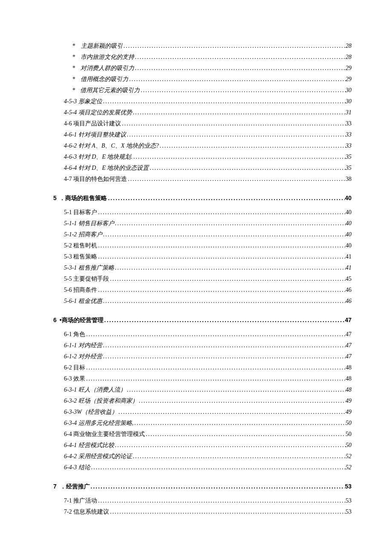 This screenshot has height=555, width=392. I want to click on page-number: 38, so click(349, 179).